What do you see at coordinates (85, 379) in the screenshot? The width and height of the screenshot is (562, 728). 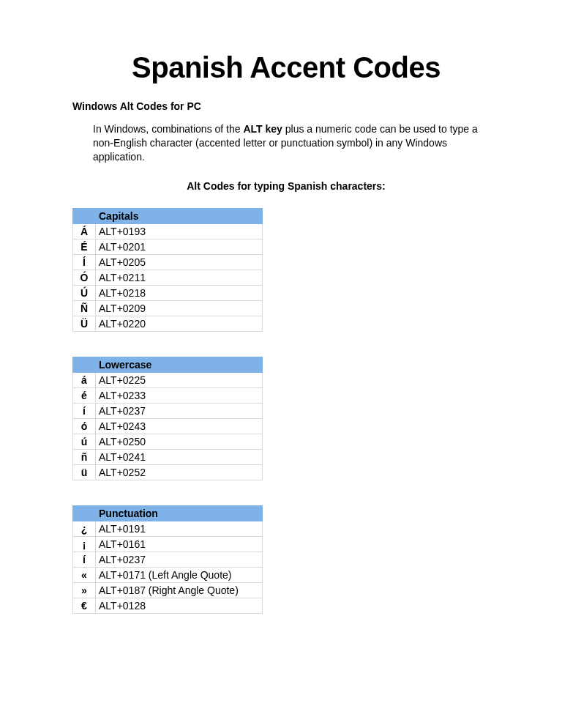 I see `char-cell: á` at bounding box center [85, 379].